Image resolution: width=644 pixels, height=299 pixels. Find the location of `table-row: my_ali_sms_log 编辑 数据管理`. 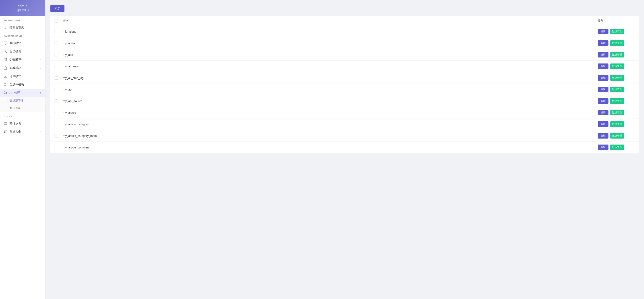

table-row: my_ali_sms_log 编辑 数据管理 is located at coordinates (345, 78).